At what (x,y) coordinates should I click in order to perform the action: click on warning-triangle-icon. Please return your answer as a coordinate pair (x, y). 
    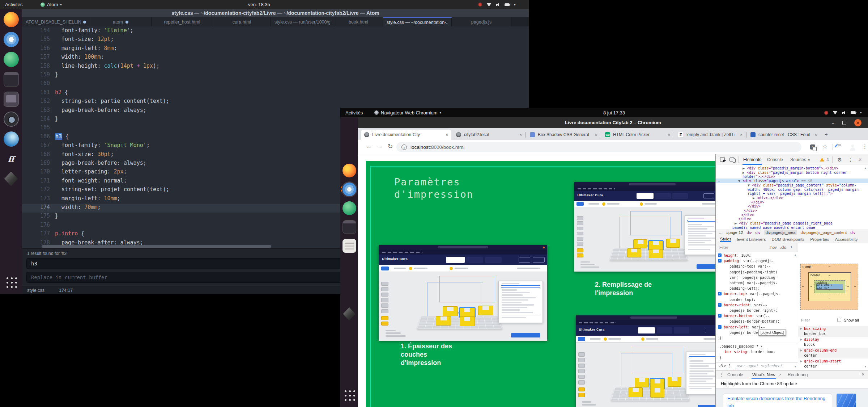
    Looking at the image, I should click on (822, 159).